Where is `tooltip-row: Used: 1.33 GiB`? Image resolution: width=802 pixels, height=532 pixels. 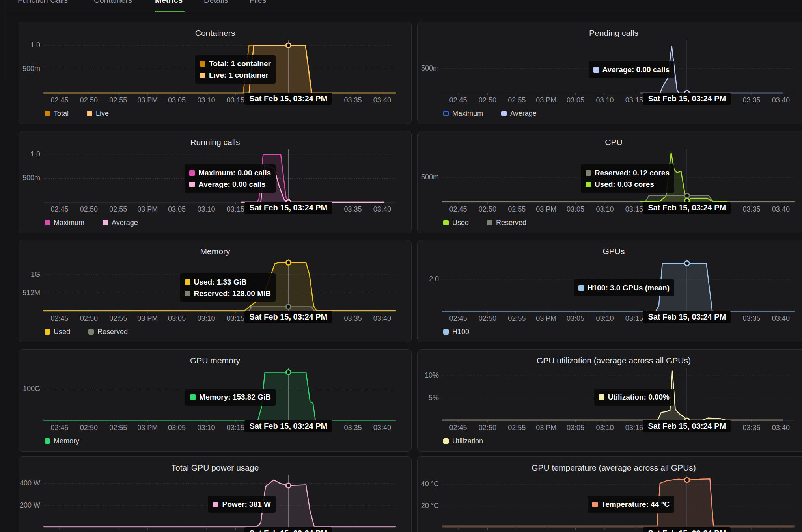 tooltip-row: Used: 1.33 GiB is located at coordinates (228, 282).